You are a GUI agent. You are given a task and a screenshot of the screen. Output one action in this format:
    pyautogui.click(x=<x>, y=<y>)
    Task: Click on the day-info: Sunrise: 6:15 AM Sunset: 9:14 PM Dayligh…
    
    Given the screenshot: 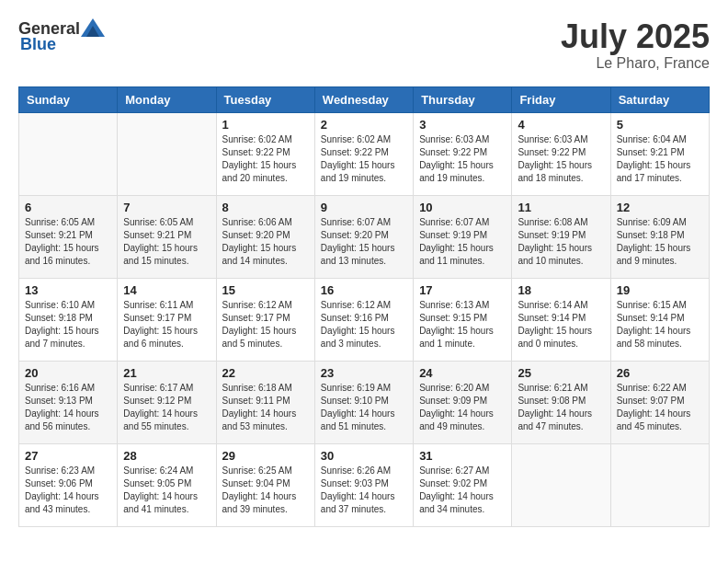 What is the action you would take?
    pyautogui.click(x=660, y=325)
    